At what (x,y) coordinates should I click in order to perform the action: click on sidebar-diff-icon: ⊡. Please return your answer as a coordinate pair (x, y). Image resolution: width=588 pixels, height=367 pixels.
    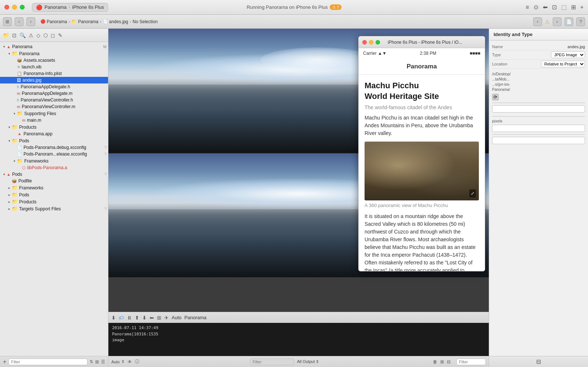
    Looking at the image, I should click on (14, 35).